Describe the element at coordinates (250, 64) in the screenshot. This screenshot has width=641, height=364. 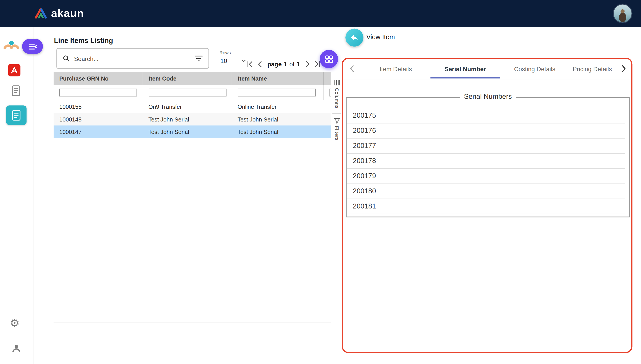
I see `first-page-button` at that location.